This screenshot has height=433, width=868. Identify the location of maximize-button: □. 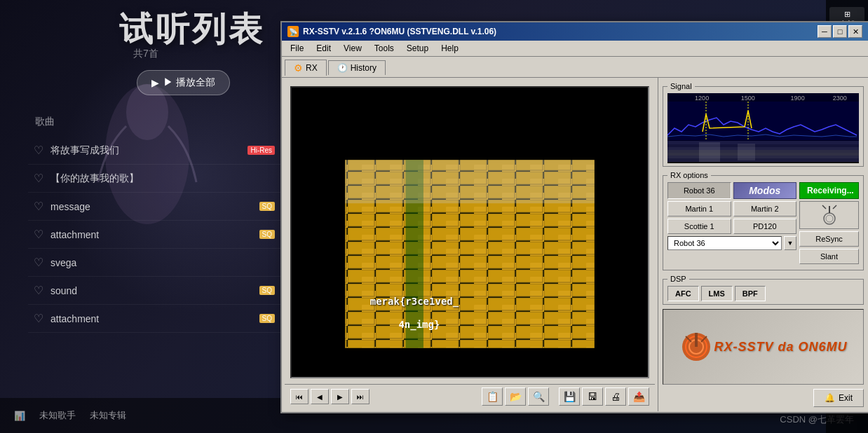
(840, 32).